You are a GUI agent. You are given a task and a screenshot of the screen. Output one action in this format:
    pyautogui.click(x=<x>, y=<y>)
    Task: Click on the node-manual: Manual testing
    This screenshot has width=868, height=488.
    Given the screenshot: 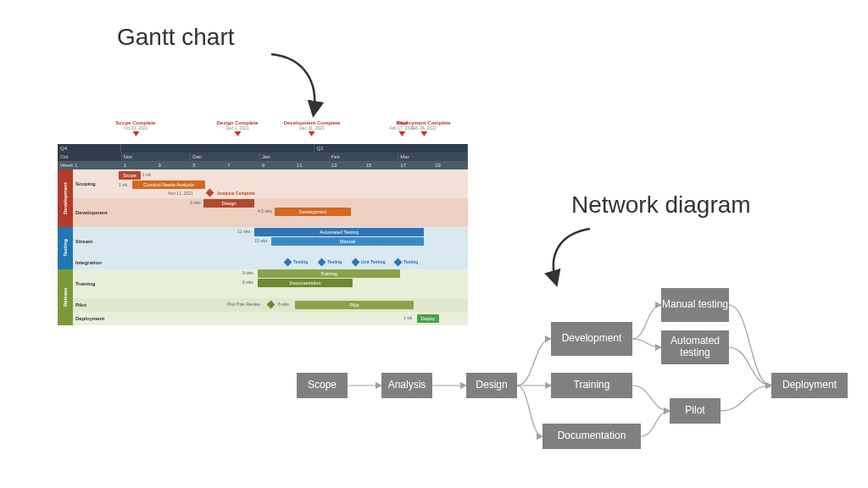 What is the action you would take?
    pyautogui.click(x=695, y=305)
    